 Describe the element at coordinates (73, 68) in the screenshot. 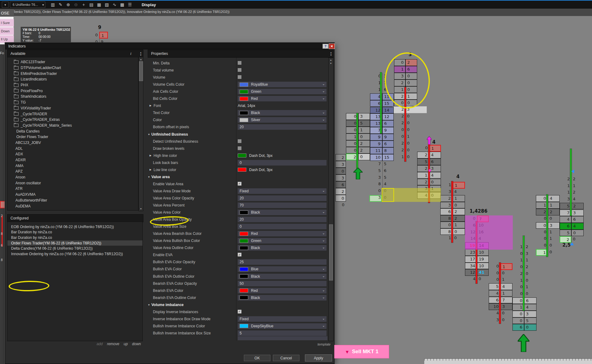

I see `available-item: DTPVolumeLadderChart` at that location.